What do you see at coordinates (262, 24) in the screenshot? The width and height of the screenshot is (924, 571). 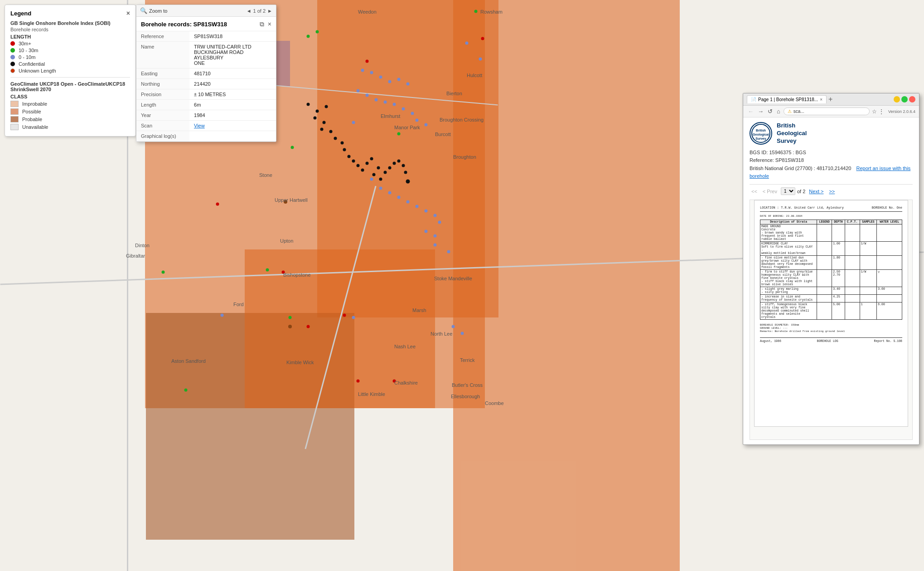 I see `popup-copy-button: ⧉` at bounding box center [262, 24].